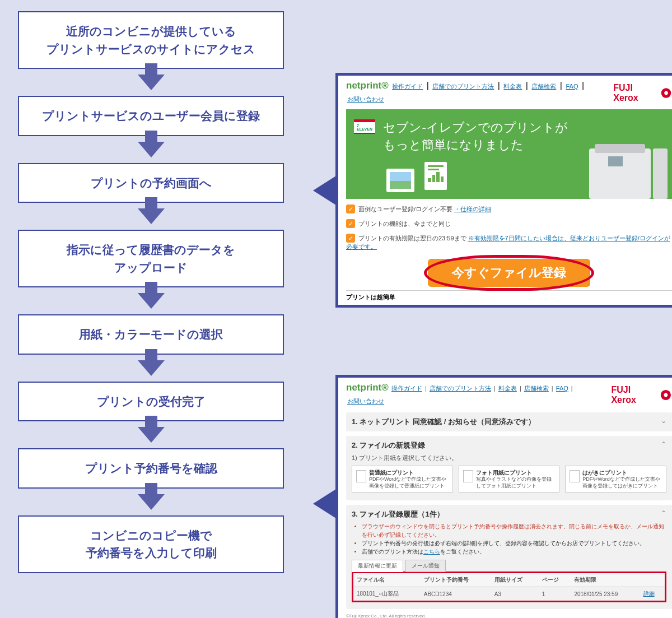 The height and width of the screenshot is (618, 672). What do you see at coordinates (365, 127) in the screenshot?
I see `seven-eleven-logo: 7ELEVEN` at bounding box center [365, 127].